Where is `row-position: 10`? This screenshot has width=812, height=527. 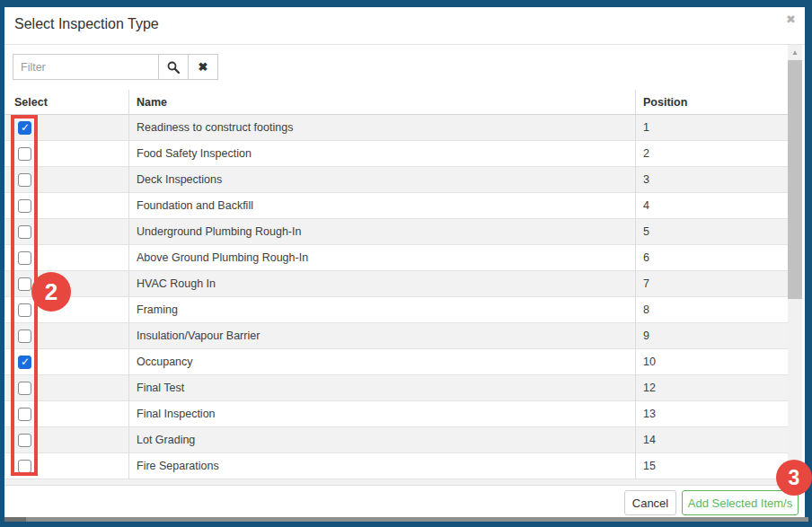
row-position: 10 is located at coordinates (649, 362).